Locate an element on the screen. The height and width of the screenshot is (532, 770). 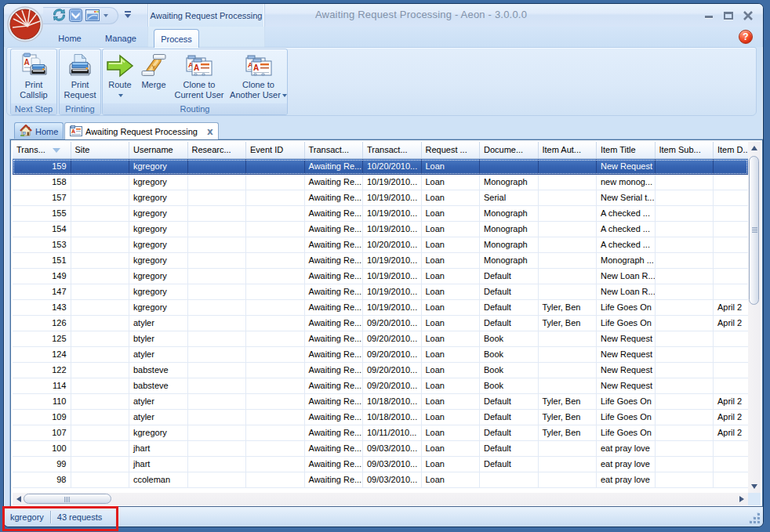
qat-more-button is located at coordinates (128, 15).